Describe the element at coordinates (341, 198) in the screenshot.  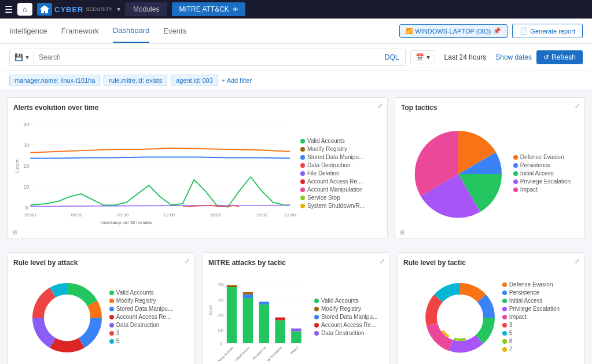
I see `legend-item: Service Stop` at that location.